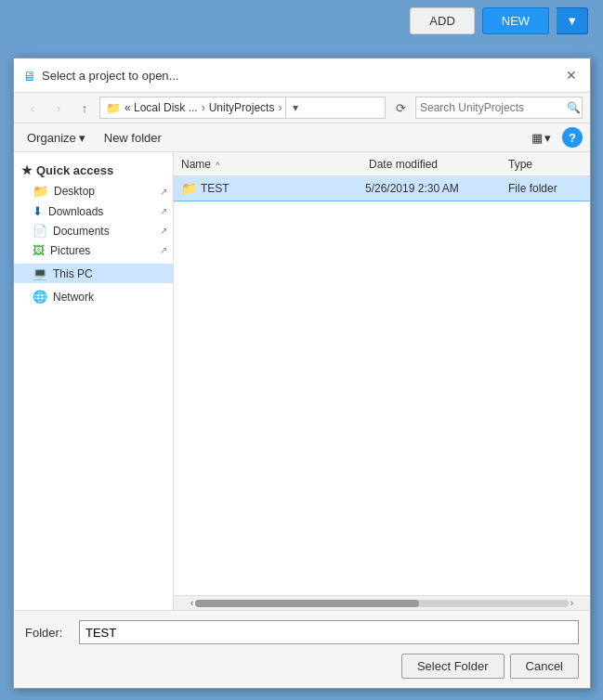  Describe the element at coordinates (217, 165) in the screenshot. I see `sort-indicator: ^` at that location.